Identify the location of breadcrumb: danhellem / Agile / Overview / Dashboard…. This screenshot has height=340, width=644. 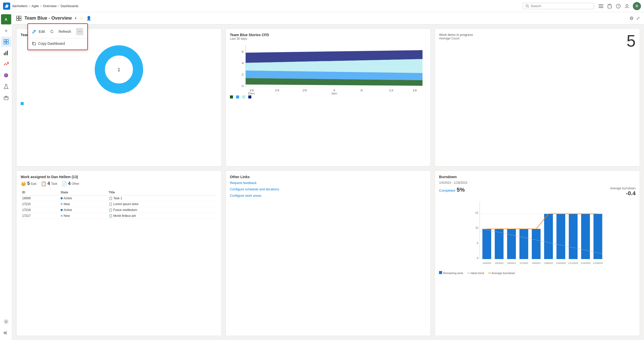
(45, 6).